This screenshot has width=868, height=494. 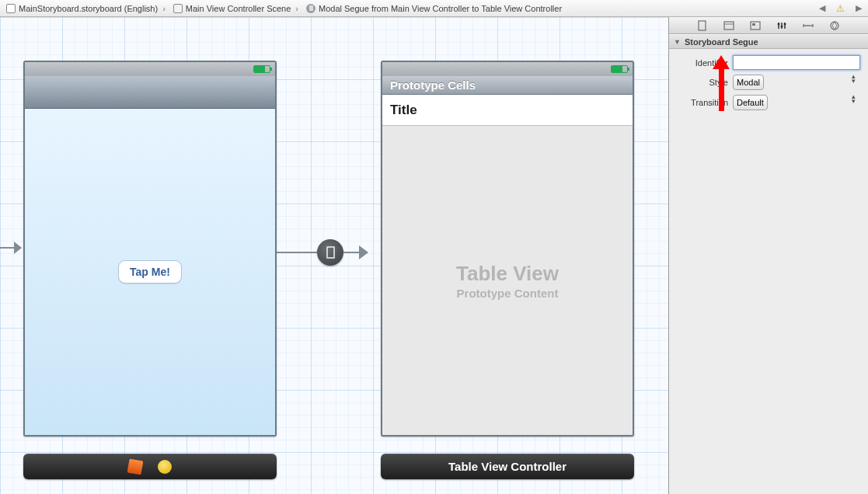 I want to click on segue-badge-icon, so click(x=330, y=252).